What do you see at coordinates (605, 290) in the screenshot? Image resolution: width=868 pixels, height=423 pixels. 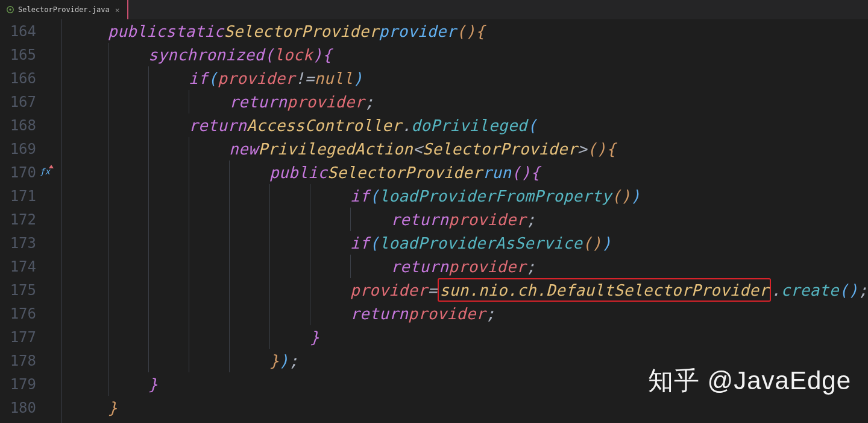 I see `highlighted-expression: sun.nio.ch.DefaultSelectorProvider` at bounding box center [605, 290].